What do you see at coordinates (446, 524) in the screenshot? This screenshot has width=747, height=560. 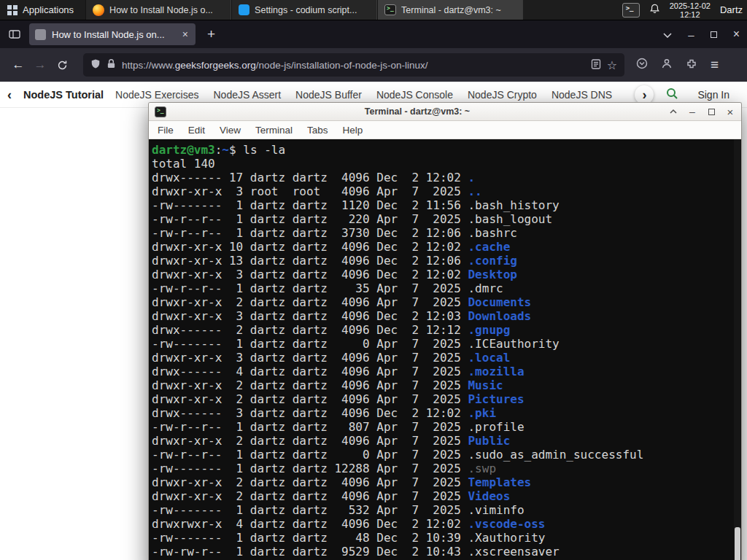 I see `terminal-line: drwxrwxr-x 4 dartz dartz 4096 Dec 2 12:0…` at bounding box center [446, 524].